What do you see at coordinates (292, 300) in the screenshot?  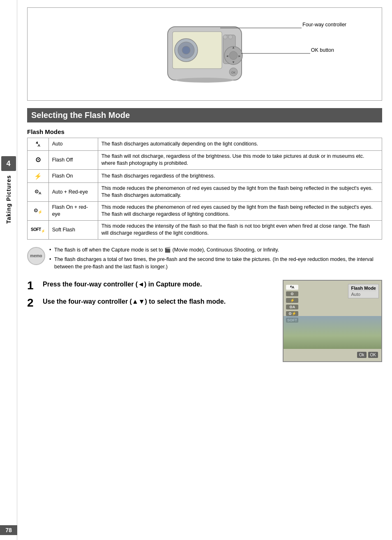 I see `preview-icon-2: ⚡` at bounding box center [292, 300].